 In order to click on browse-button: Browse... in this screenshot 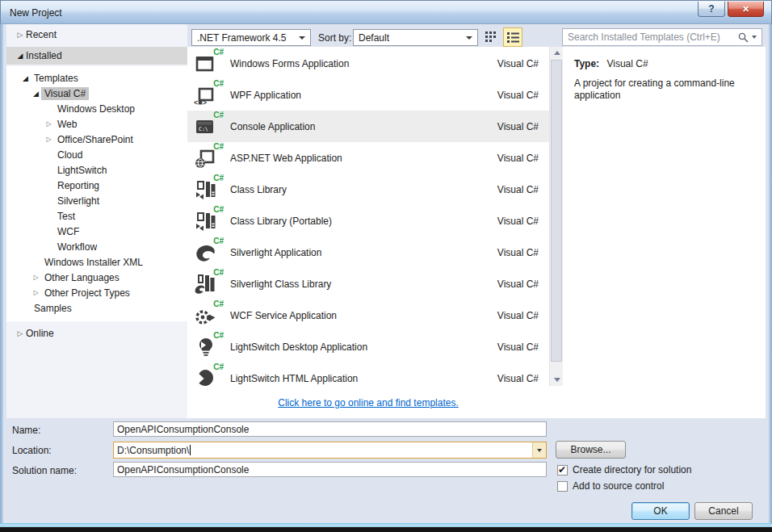, I will do `click(591, 450)`.